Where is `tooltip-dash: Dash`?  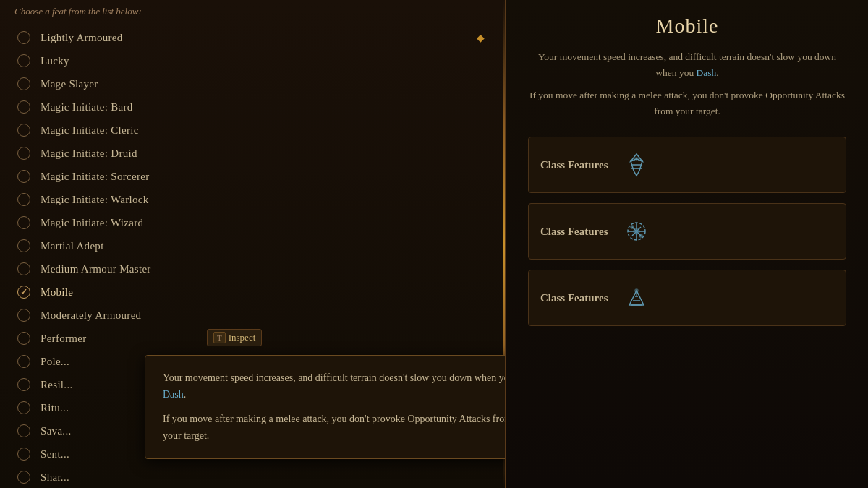
tooltip-dash: Dash is located at coordinates (174, 395).